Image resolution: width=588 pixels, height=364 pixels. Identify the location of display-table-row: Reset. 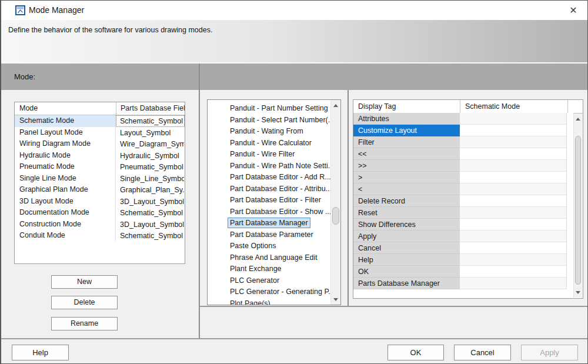
(463, 213).